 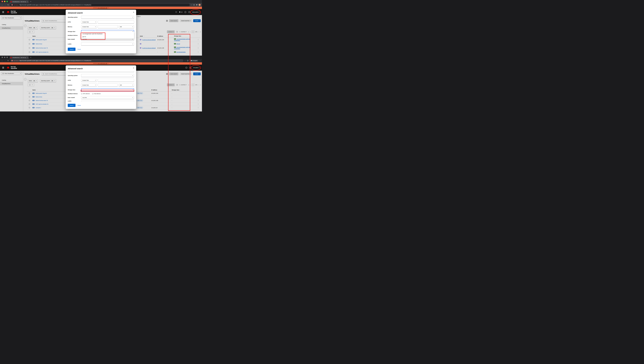 What do you see at coordinates (108, 101) in the screenshot?
I see `labels-select: ▾` at bounding box center [108, 101].